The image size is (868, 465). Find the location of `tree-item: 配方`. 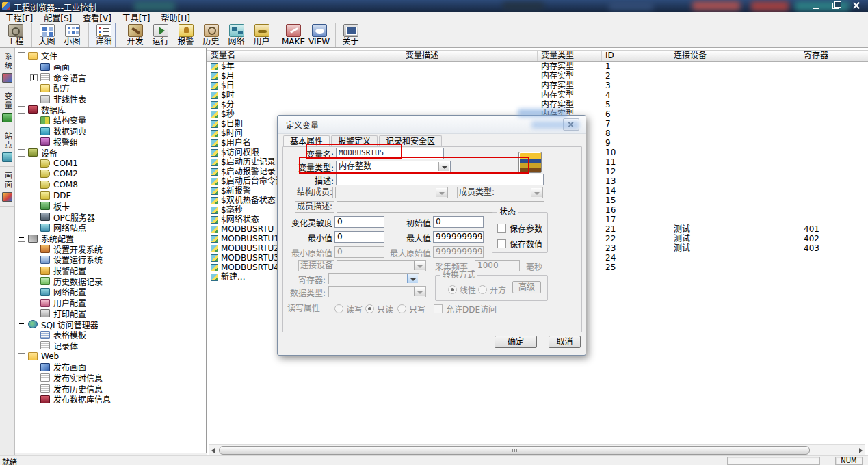

tree-item: 配方 is located at coordinates (111, 88).